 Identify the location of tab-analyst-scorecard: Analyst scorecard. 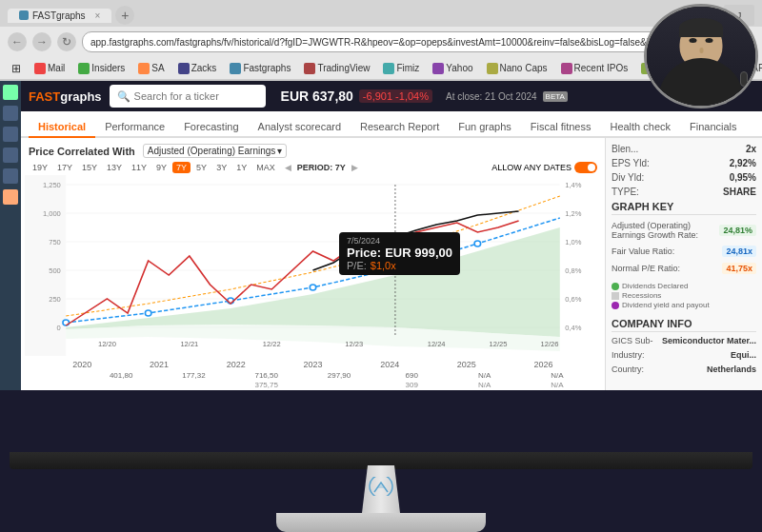
(299, 128).